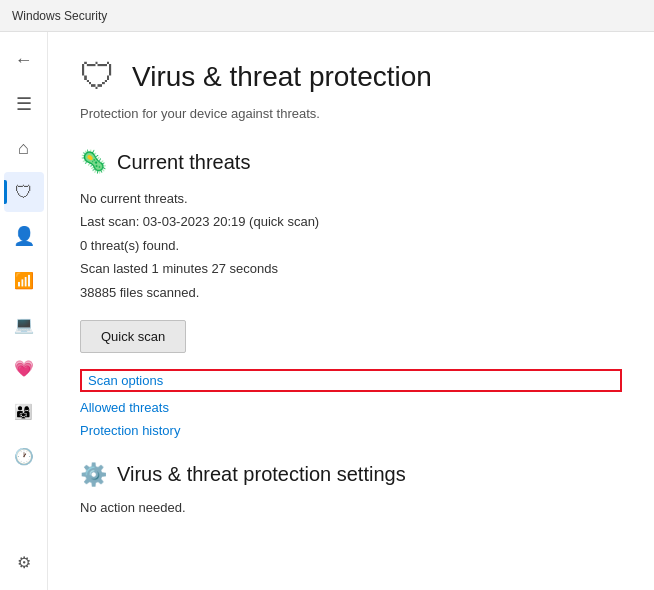 This screenshot has width=654, height=590. What do you see at coordinates (24, 192) in the screenshot?
I see `shield-icon: 🛡` at bounding box center [24, 192].